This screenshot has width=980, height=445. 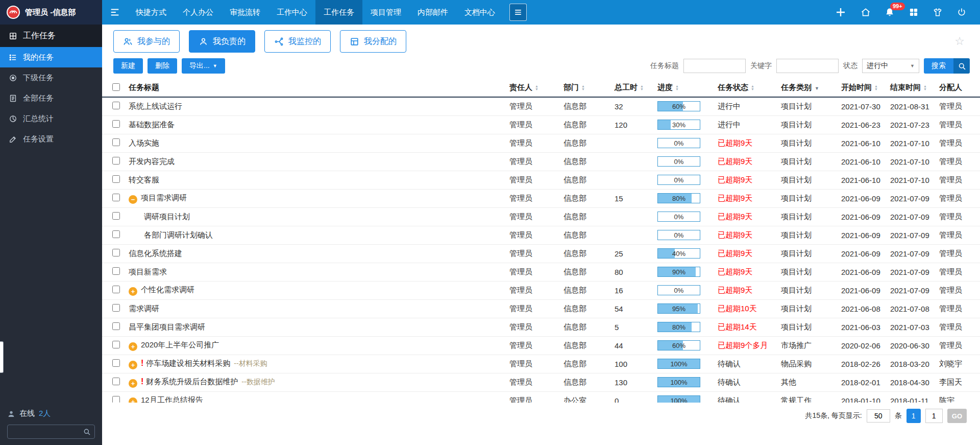 What do you see at coordinates (934, 416) in the screenshot?
I see `page-jump-input` at bounding box center [934, 416].